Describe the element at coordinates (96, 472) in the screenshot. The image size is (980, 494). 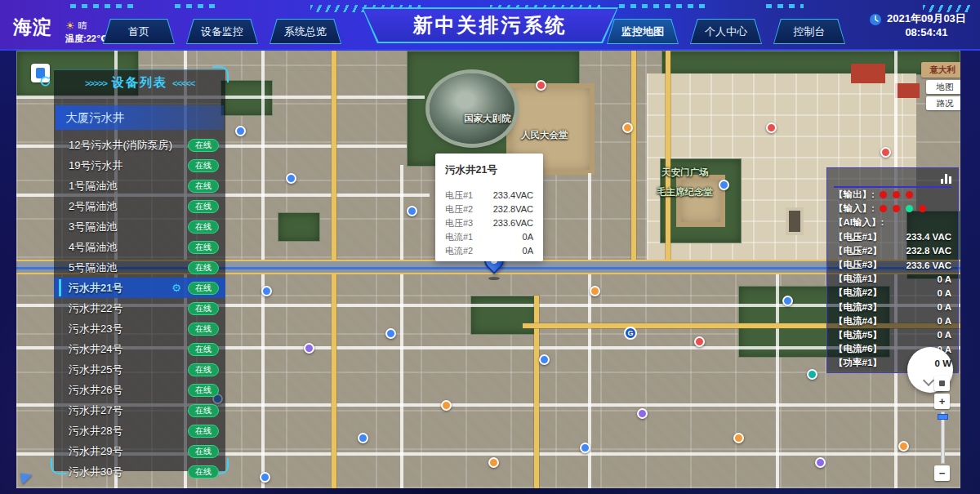
I see `device-label: 污水井30号` at that location.